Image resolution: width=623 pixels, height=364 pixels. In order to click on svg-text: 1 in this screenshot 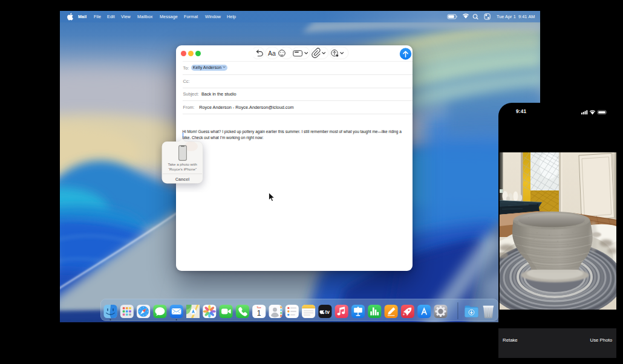, I will do `click(259, 313)`.